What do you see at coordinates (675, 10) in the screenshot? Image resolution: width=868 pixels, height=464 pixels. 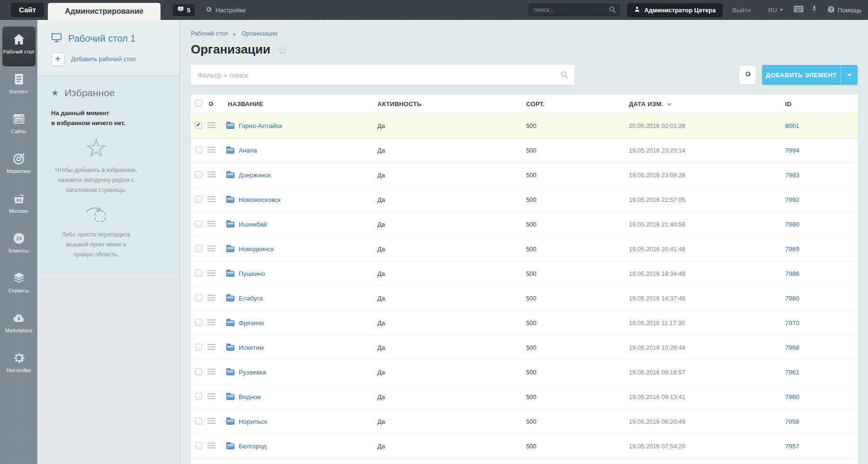 I see `user-menu-button: Администратор Цетера` at bounding box center [675, 10].